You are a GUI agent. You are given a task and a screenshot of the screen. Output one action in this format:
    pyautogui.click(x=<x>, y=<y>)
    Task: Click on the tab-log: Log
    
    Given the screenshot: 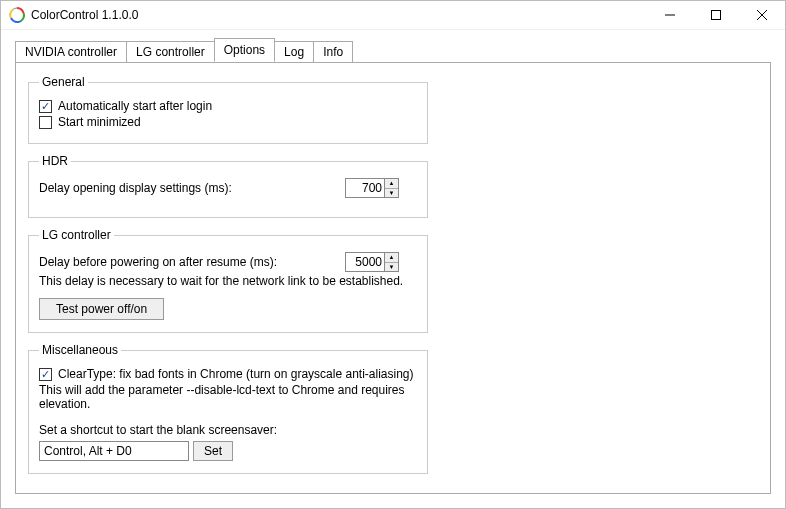 What is the action you would take?
    pyautogui.click(x=294, y=52)
    